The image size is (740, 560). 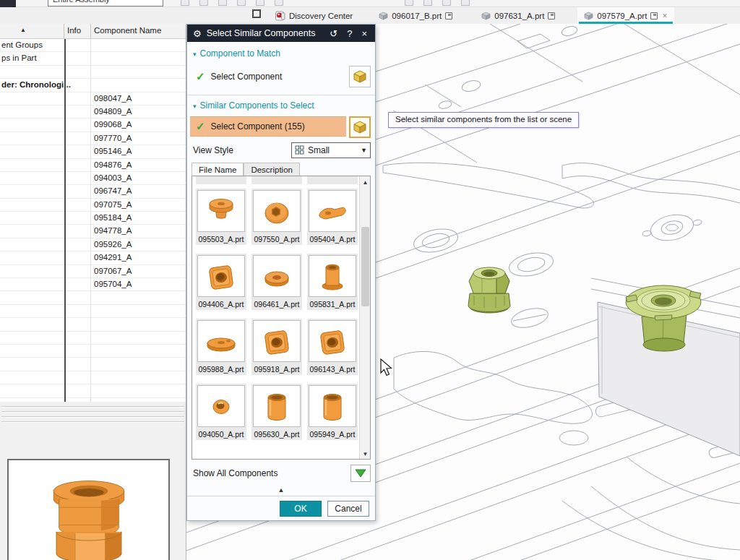 I want to click on scroll-down-icon: ▼, so click(x=366, y=454).